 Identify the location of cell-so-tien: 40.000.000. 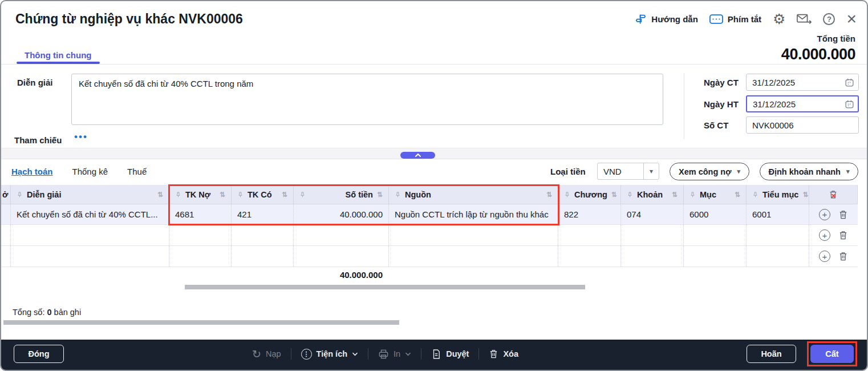
(341, 215).